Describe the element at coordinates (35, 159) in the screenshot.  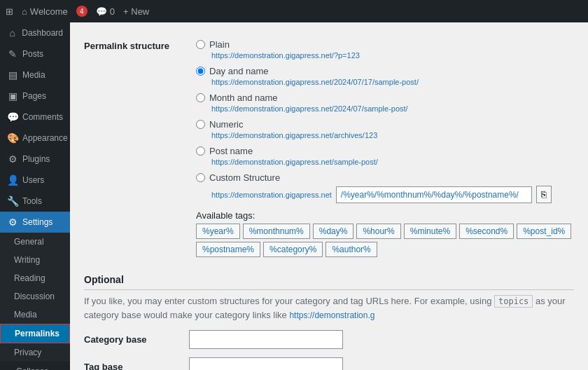
I see `sidebar-item-plugins: ⚙ Plugins` at that location.